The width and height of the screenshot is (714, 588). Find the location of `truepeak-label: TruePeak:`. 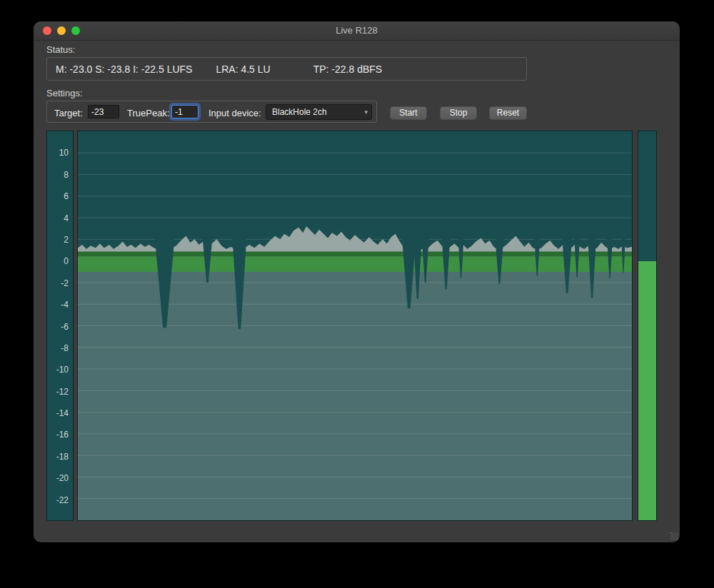

truepeak-label: TruePeak: is located at coordinates (149, 113).